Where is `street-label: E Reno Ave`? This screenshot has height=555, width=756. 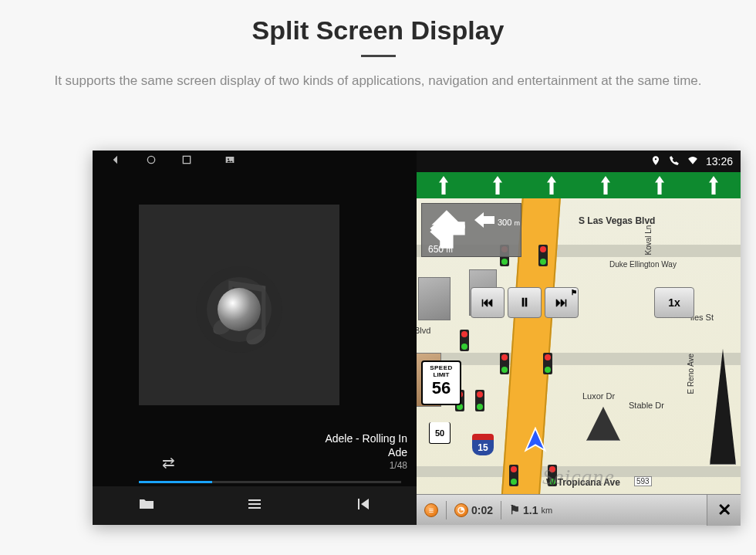
street-label: E Reno Ave is located at coordinates (691, 374).